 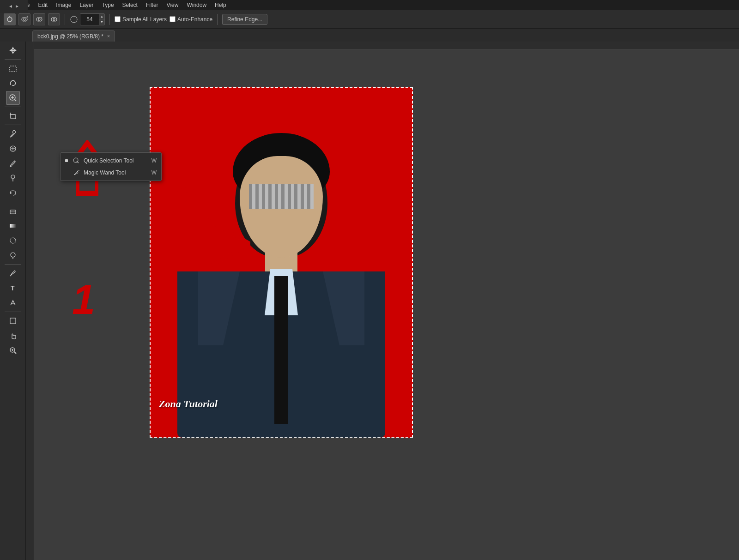 I want to click on text-tool: T, so click(x=13, y=288).